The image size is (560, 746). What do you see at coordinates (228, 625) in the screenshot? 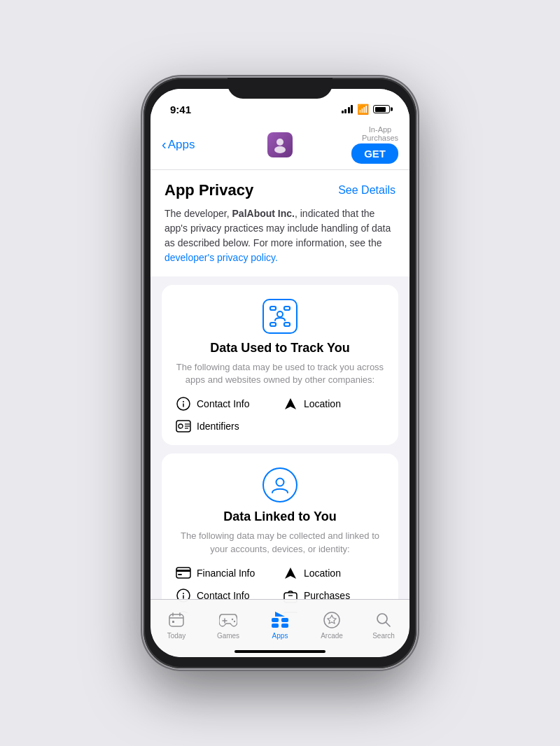
I see `tab-games: Games` at bounding box center [228, 625].